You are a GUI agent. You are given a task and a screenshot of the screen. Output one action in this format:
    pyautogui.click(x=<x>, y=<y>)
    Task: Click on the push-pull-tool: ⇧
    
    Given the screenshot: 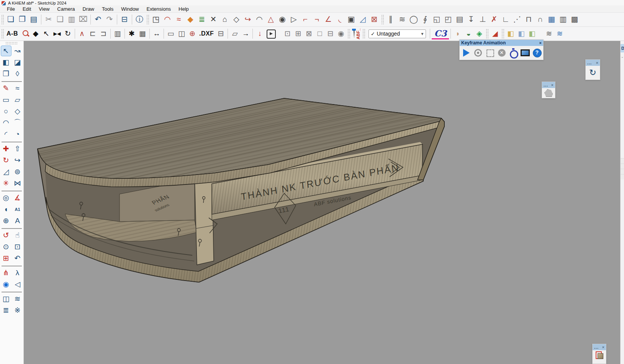 What is the action you would take?
    pyautogui.click(x=18, y=149)
    